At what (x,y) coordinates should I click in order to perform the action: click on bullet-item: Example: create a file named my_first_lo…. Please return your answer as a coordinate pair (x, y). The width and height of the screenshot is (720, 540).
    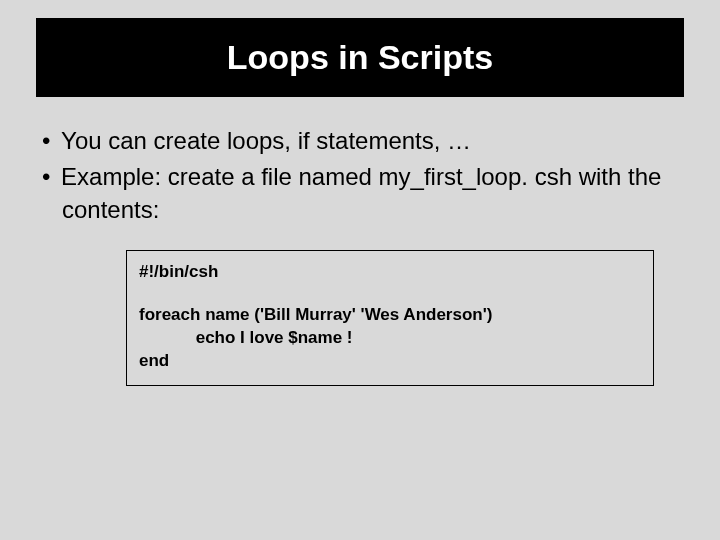
    Looking at the image, I should click on (360, 194).